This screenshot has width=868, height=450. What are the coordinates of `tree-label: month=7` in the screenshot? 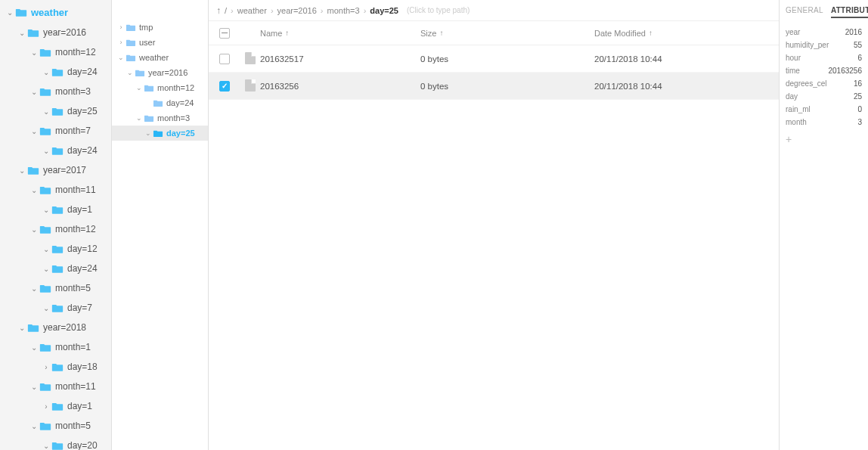 It's located at (73, 131).